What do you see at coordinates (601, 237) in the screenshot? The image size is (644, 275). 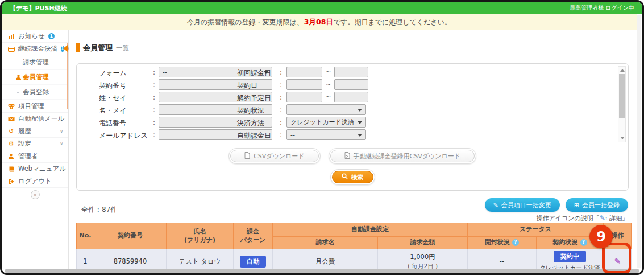 I see `annotation-step-badge: 9` at bounding box center [601, 237].